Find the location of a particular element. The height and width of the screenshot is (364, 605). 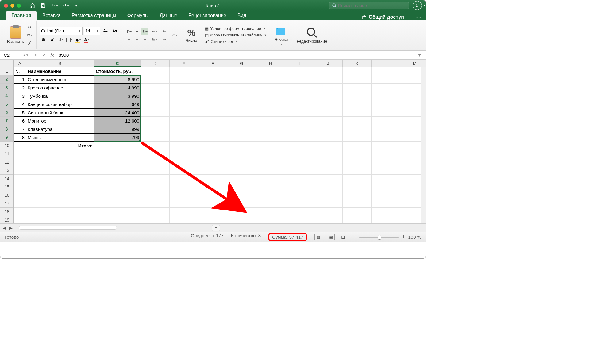

row-header-17: 17 is located at coordinates (7, 203).